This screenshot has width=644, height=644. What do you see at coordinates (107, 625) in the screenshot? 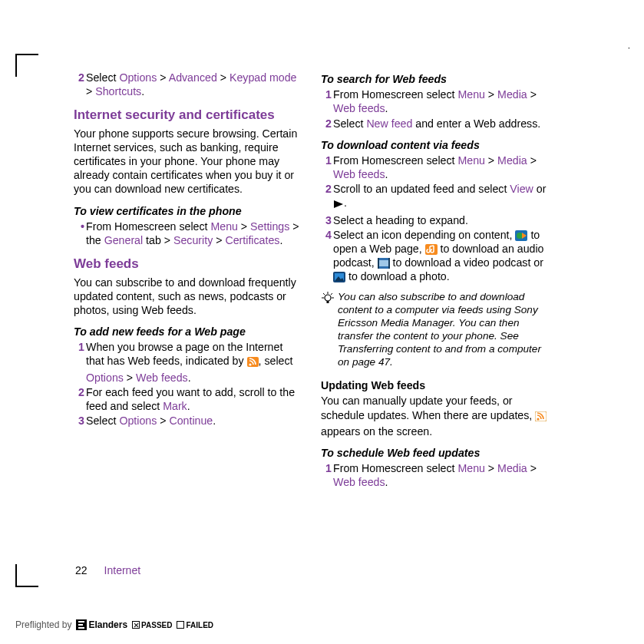
I see `brand-name: Elanders` at bounding box center [107, 625].